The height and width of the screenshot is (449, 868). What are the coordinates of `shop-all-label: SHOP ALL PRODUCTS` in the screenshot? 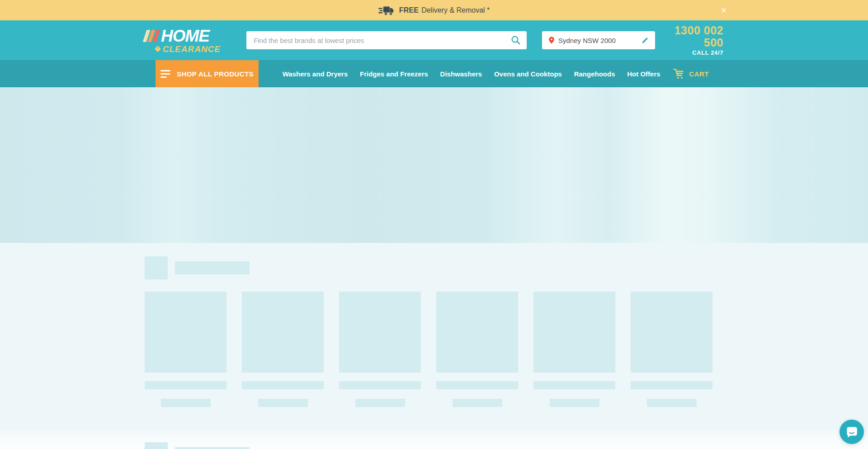 It's located at (215, 74).